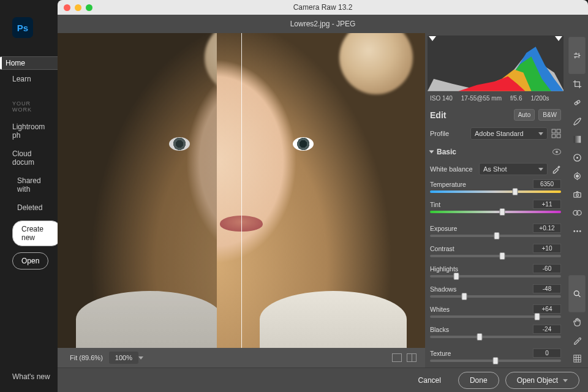 The width and height of the screenshot is (588, 392). What do you see at coordinates (547, 289) in the screenshot?
I see `shadows-value: -48` at bounding box center [547, 289].